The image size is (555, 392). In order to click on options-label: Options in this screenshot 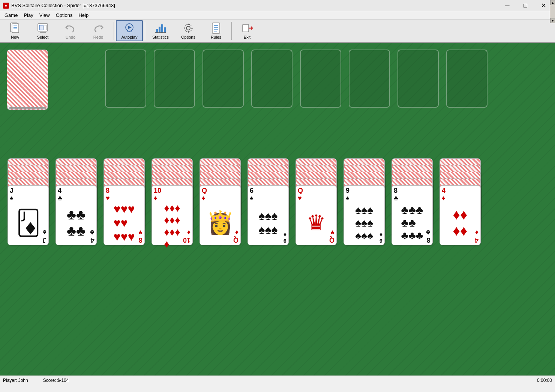, I will do `click(188, 37)`.